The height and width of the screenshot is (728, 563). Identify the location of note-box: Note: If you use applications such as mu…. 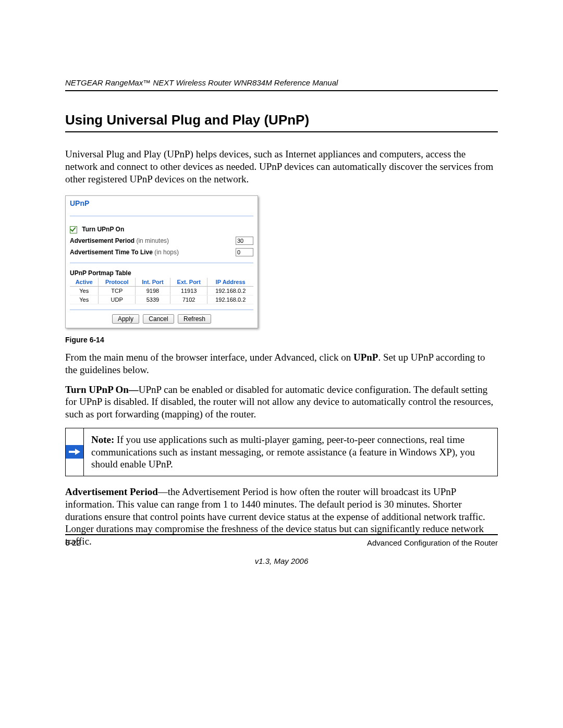
(282, 452).